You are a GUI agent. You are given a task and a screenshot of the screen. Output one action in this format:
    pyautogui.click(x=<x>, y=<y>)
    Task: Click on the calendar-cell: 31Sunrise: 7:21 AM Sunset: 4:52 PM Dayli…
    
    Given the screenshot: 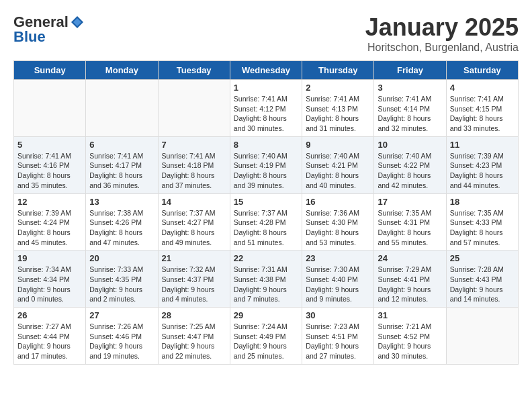 What is the action you would take?
    pyautogui.click(x=410, y=336)
    